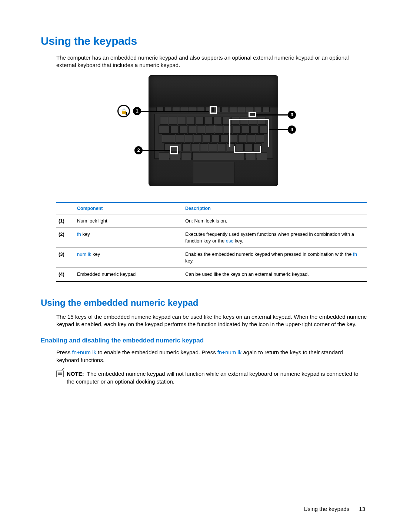  Describe the element at coordinates (211, 356) in the screenshot. I see `enable-paragraph: Press fn+num lk to enable the embedded n…` at that location.